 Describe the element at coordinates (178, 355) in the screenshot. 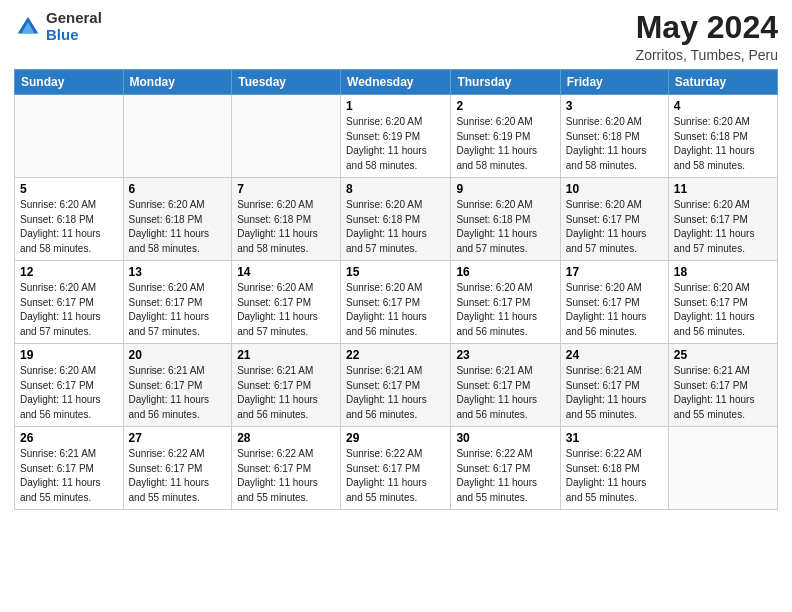

I see `day-number: 20` at that location.